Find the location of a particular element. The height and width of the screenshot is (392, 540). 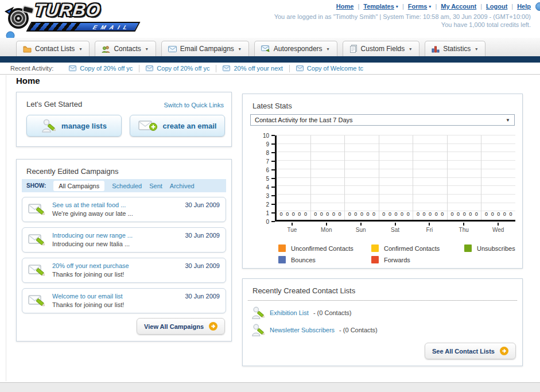

recent-activity-item: 20% off your next is located at coordinates (252, 69).